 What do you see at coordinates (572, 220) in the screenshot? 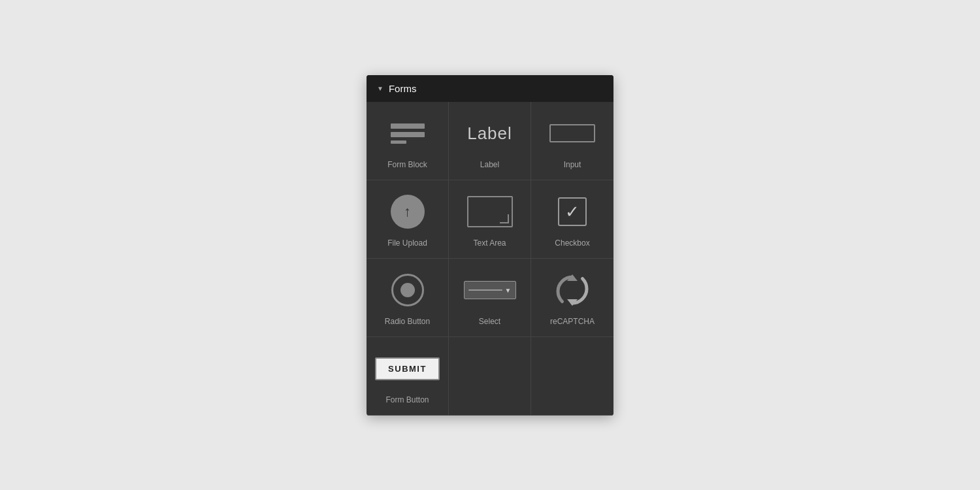
I see `checkbox-cell: ✓ Checkbox` at bounding box center [572, 220].